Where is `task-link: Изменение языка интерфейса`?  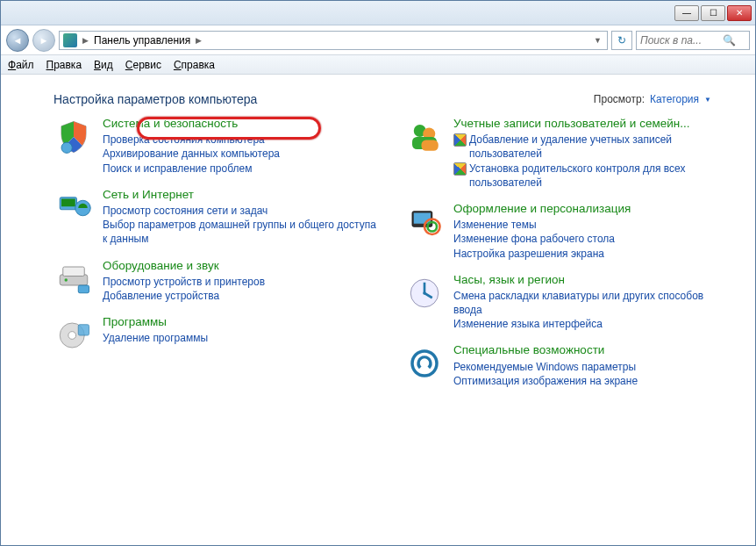
task-link: Изменение языка интерфейса is located at coordinates (591, 324).